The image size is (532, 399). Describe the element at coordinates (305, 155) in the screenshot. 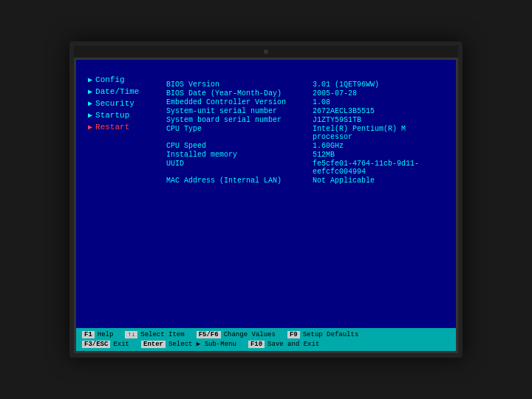

I see `info-row: Installed memory 512MB` at that location.